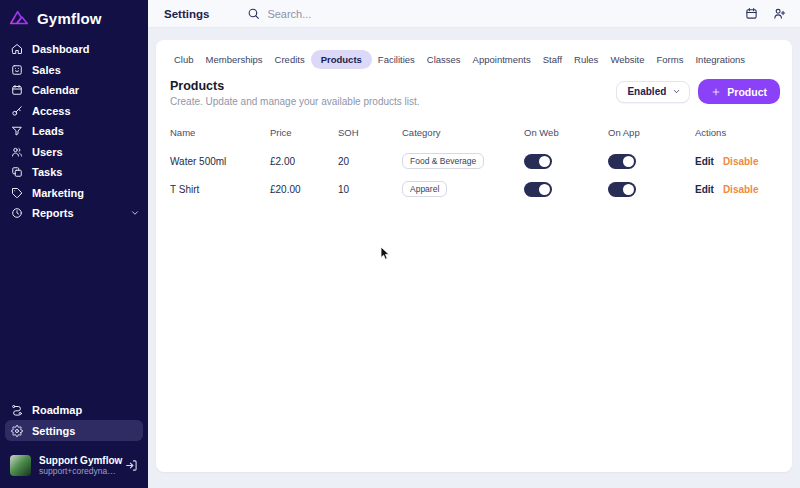  I want to click on sidebar-item-leads: Leads, so click(74, 132).